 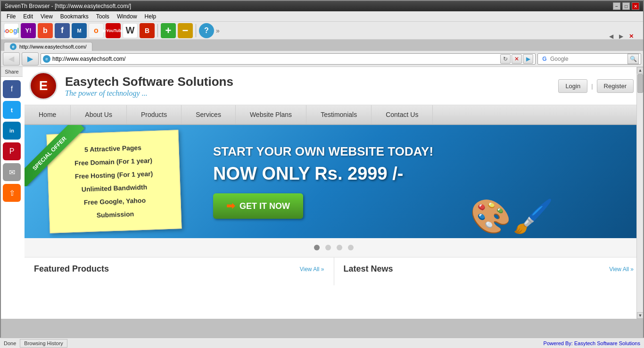 What do you see at coordinates (489, 269) in the screenshot?
I see `latest-news-header: Latest News View All »` at bounding box center [489, 269].